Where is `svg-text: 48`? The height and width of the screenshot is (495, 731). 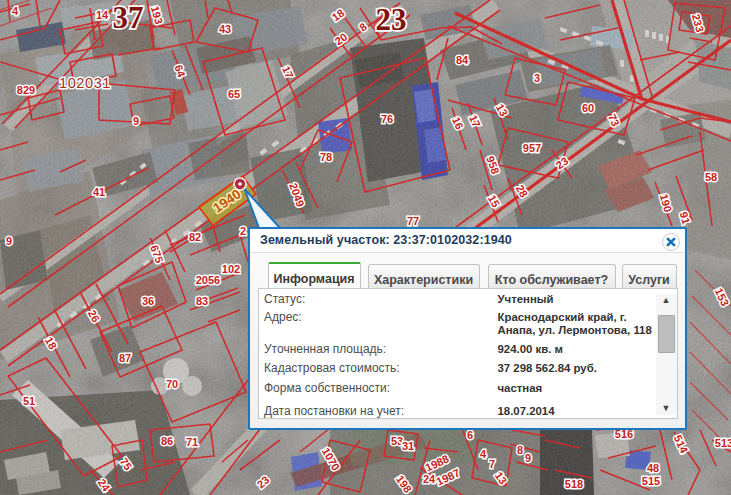
svg-text: 48 is located at coordinates (653, 468).